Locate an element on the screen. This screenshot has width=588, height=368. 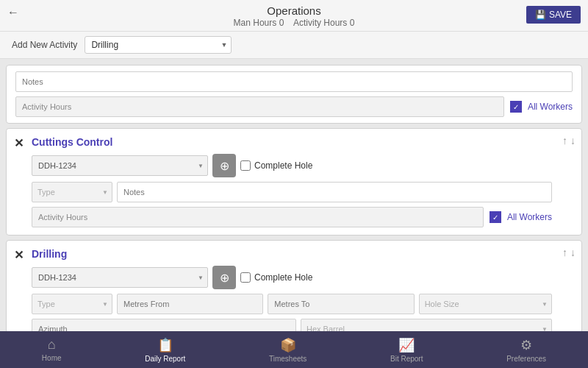
form-row-1-drilling: DDH-1234 ▼ ⊕ Complete Hole is located at coordinates (292, 277).